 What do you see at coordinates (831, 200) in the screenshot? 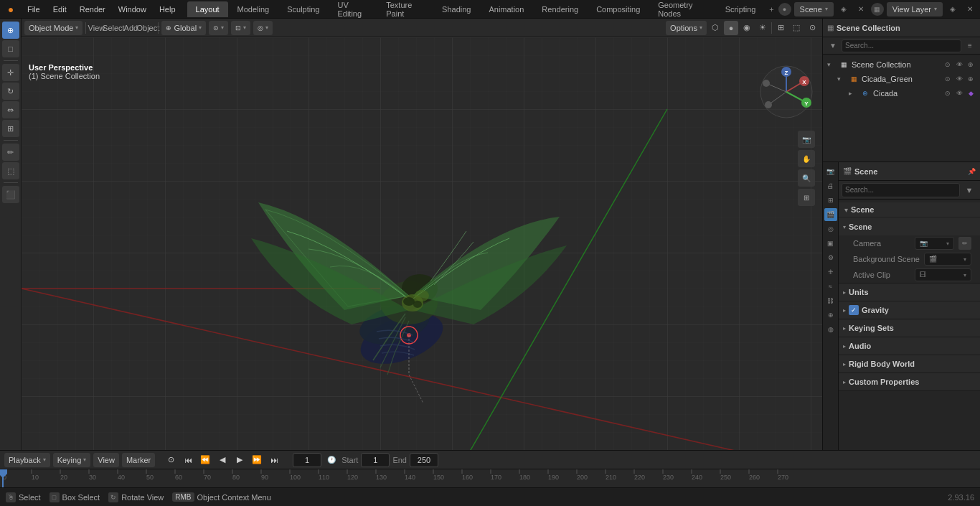
I see `prop-tab-view-layer: ⊞` at bounding box center [831, 200].